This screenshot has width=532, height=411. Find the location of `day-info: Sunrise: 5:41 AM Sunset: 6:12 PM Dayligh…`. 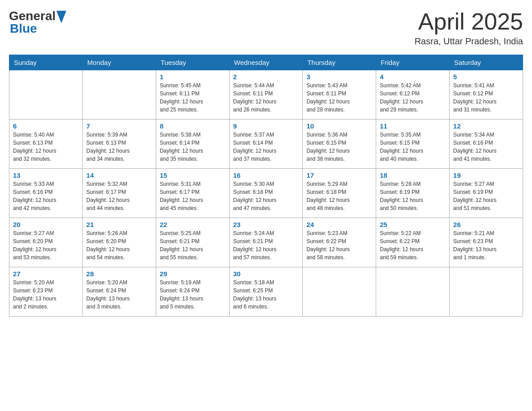

day-info: Sunrise: 5:41 AM Sunset: 6:12 PM Dayligh… is located at coordinates (486, 98).